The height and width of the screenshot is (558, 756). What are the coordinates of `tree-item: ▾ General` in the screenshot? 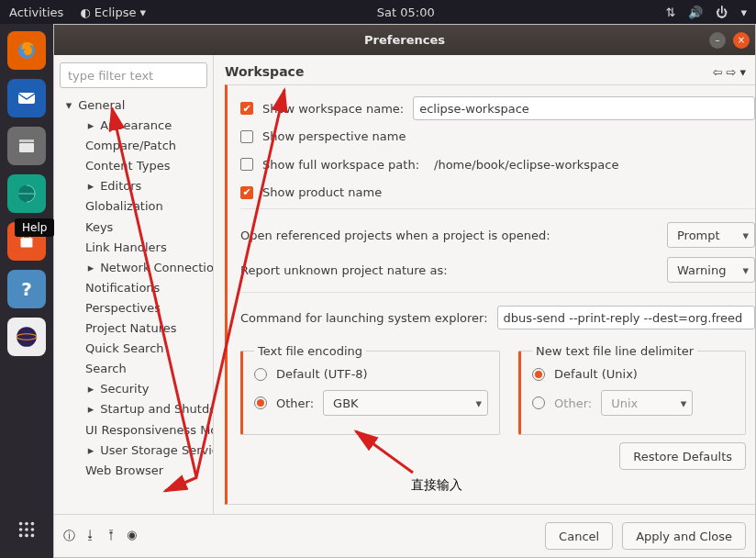 It's located at (134, 106).